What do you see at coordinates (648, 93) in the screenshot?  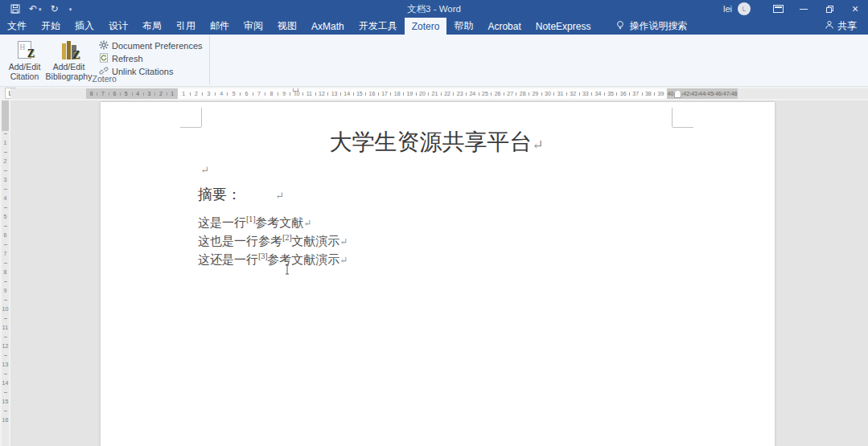 I see `ruler-number: 38` at bounding box center [648, 93].